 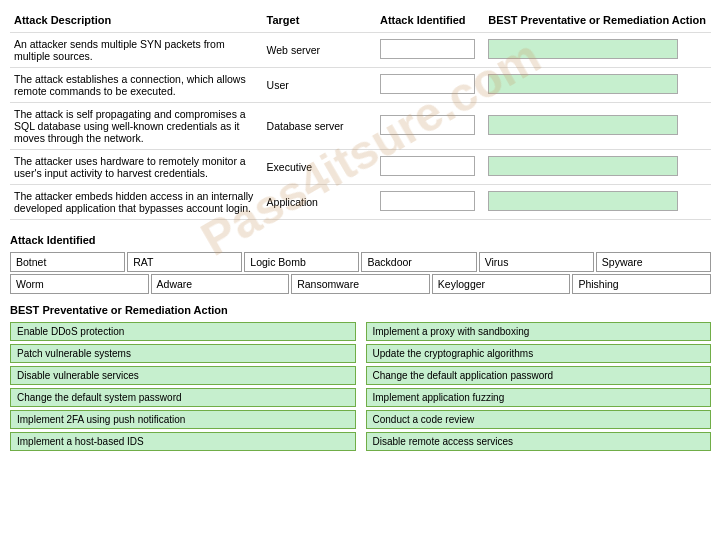 I want to click on table-row: The attacker embeds hidden access in an …, so click(x=360, y=202).